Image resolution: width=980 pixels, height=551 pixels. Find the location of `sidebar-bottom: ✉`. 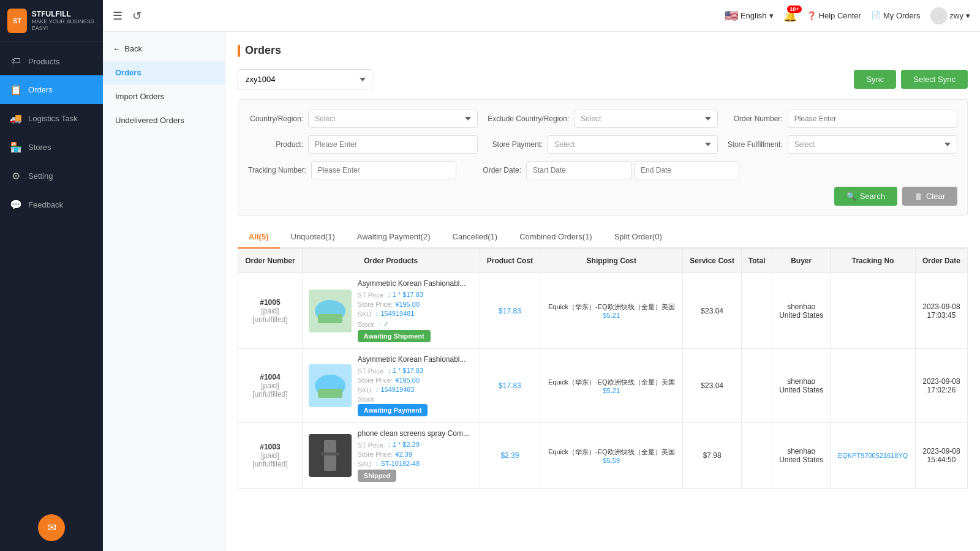

sidebar-bottom: ✉ is located at coordinates (51, 528).